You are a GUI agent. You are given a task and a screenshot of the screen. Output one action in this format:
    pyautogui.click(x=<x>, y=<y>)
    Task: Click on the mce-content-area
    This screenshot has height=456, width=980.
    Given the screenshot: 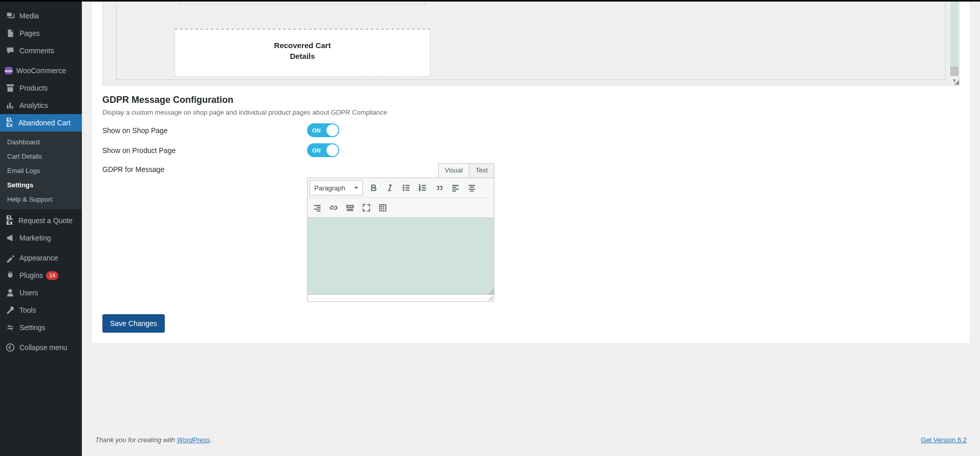 What is the action you would take?
    pyautogui.click(x=401, y=256)
    